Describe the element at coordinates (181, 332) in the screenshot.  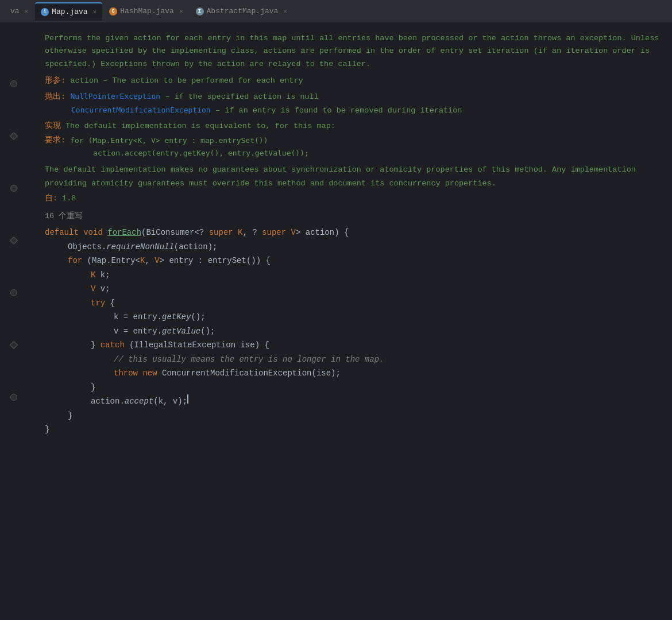
I see `getvalue-method: getValue` at that location.